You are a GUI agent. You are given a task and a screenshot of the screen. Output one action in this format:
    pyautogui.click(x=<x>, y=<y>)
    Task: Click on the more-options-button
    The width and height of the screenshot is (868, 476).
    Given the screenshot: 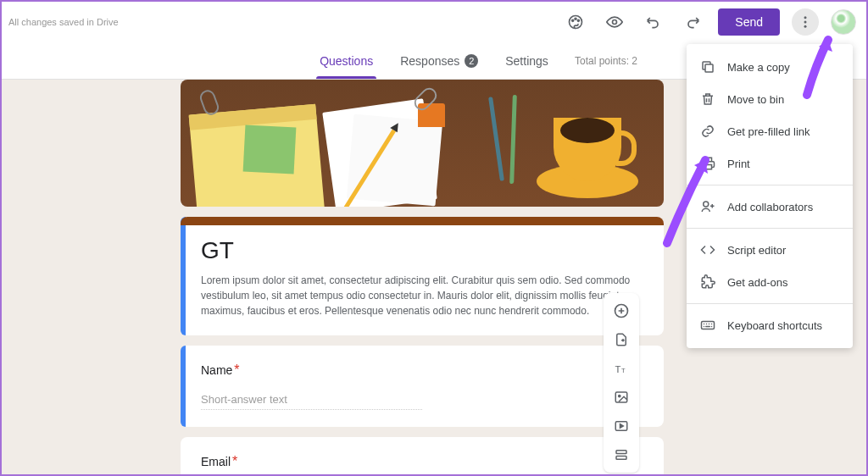 What is the action you would take?
    pyautogui.click(x=805, y=22)
    